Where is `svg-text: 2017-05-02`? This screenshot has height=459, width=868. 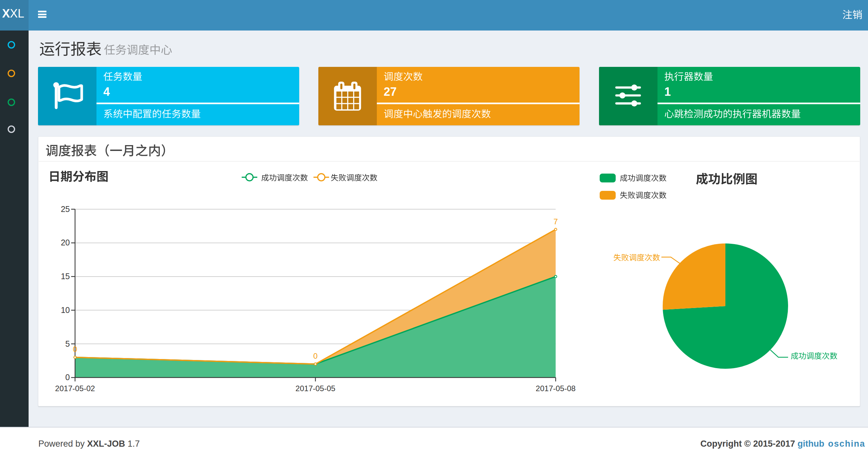
svg-text: 2017-05-02 is located at coordinates (75, 388).